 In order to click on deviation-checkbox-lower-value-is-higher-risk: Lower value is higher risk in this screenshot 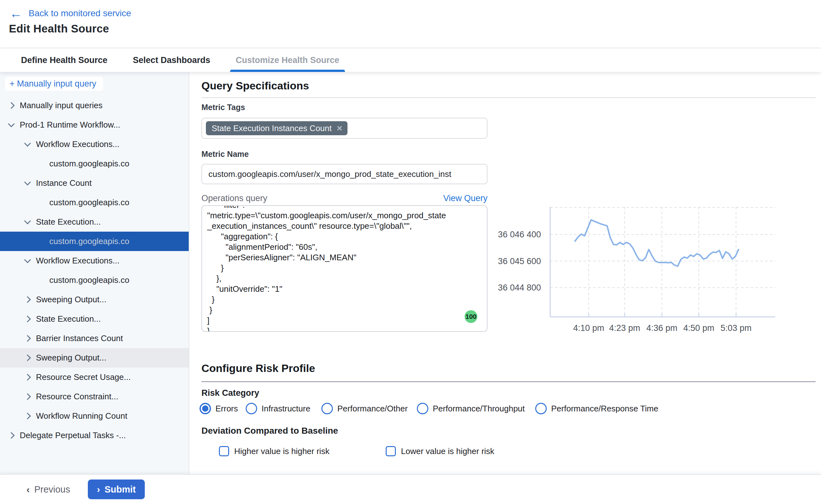, I will do `click(440, 451)`.